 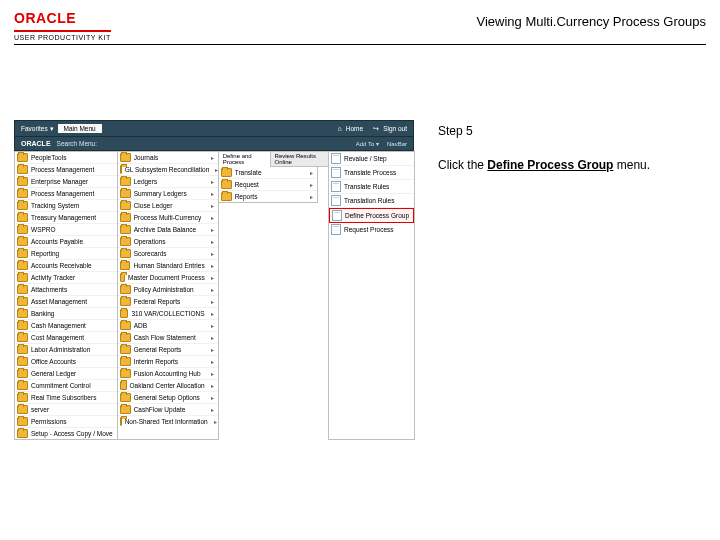 What do you see at coordinates (168, 374) in the screenshot?
I see `menu-item: Fusion Accounting Hub▸` at bounding box center [168, 374].